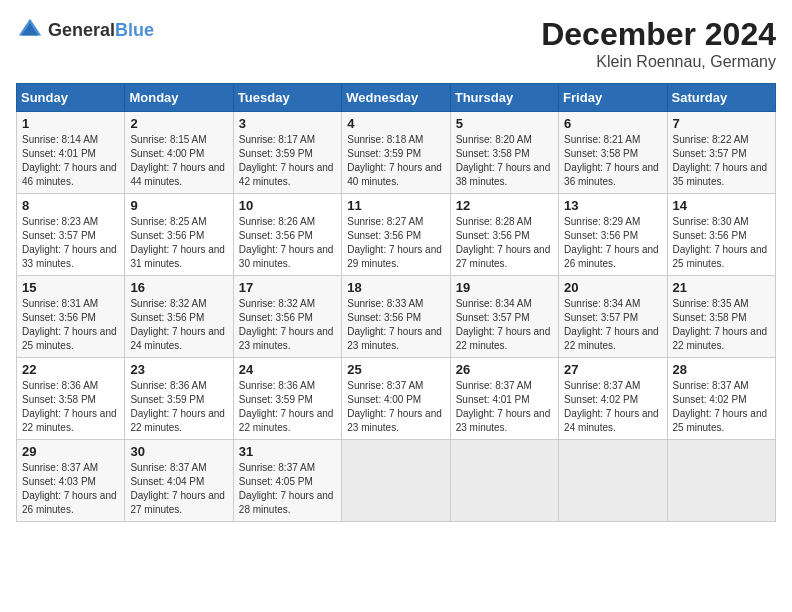 This screenshot has height=612, width=792. Describe the element at coordinates (178, 243) in the screenshot. I see `day-info: Sunrise: 8:25 AM Sunset: 3:56 PM Dayligh…` at that location.